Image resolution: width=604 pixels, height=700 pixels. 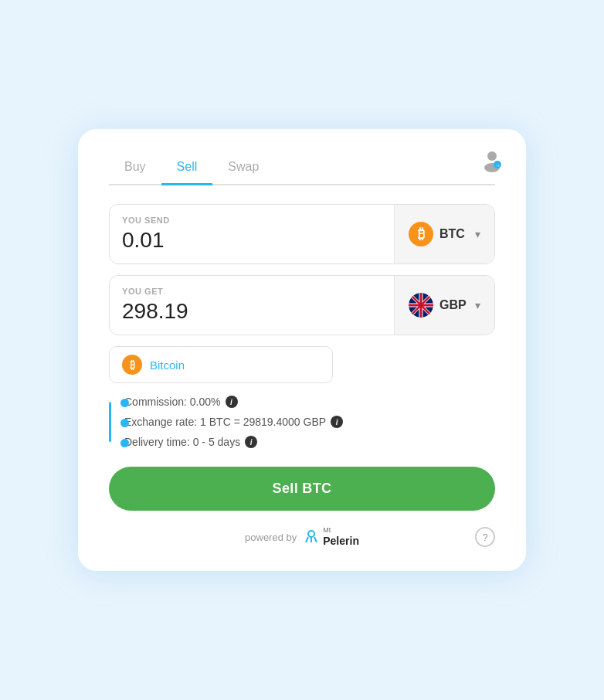 I want to click on send-currency-code: BTC, so click(x=453, y=234).